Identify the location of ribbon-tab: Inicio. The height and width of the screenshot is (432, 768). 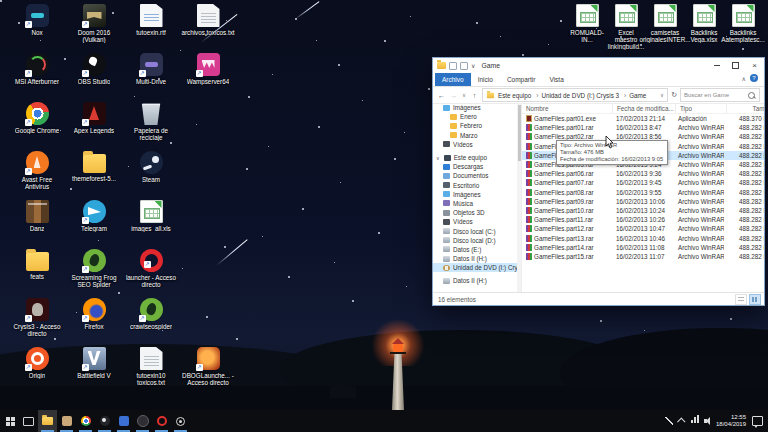
(486, 80).